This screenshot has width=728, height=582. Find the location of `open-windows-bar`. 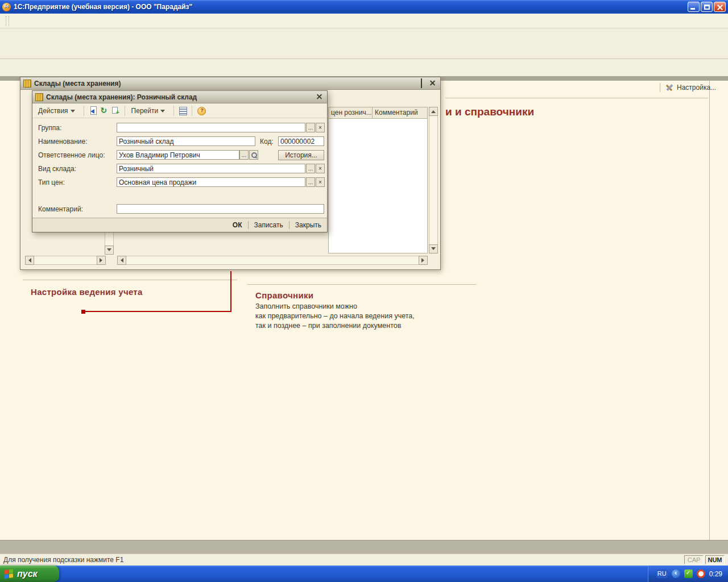

open-windows-bar is located at coordinates (364, 547).